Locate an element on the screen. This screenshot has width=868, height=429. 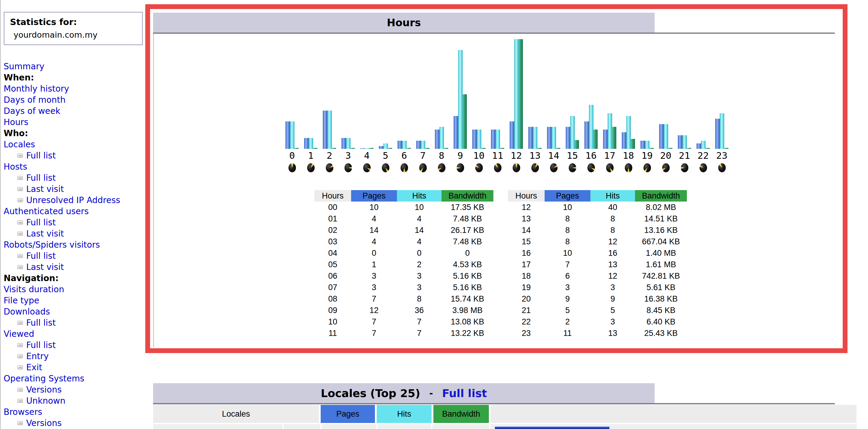
sidebar-link: Hours is located at coordinates (16, 122).